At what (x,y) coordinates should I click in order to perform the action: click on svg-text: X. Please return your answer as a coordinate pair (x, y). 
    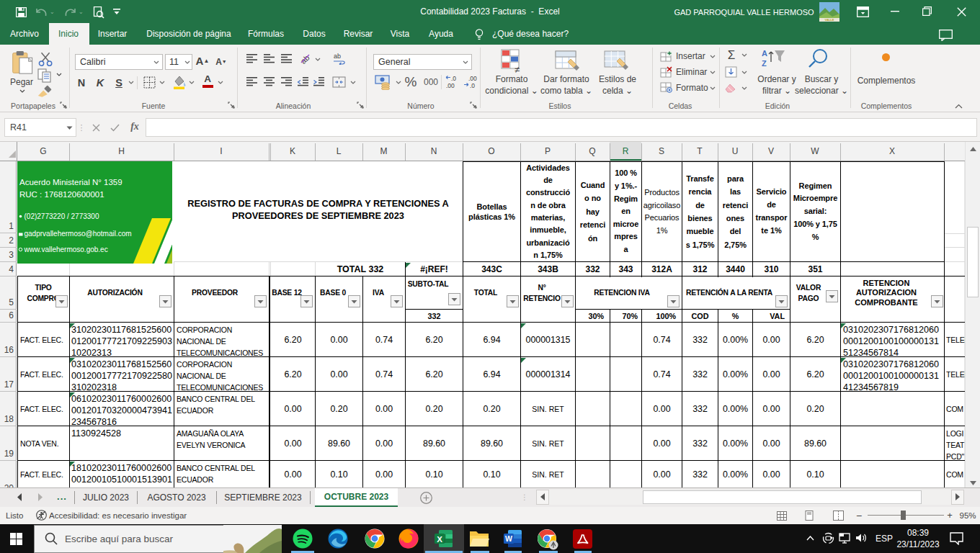
    Looking at the image, I should click on (440, 539).